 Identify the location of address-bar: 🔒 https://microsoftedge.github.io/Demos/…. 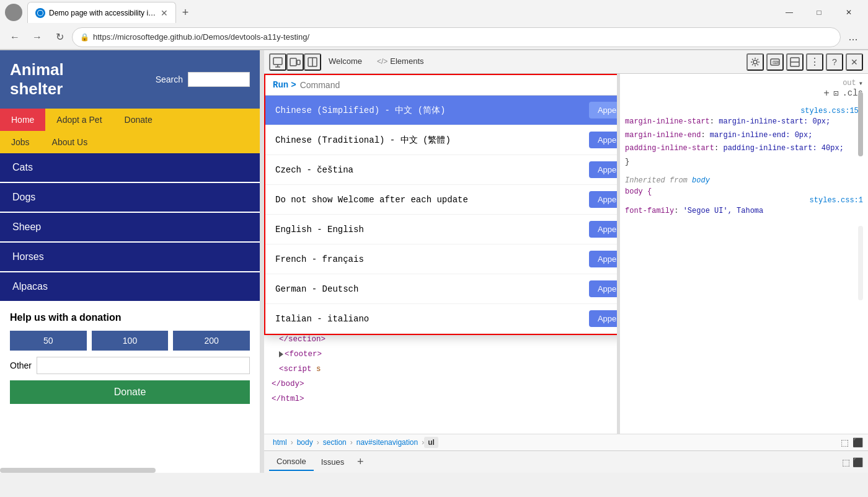
(456, 37).